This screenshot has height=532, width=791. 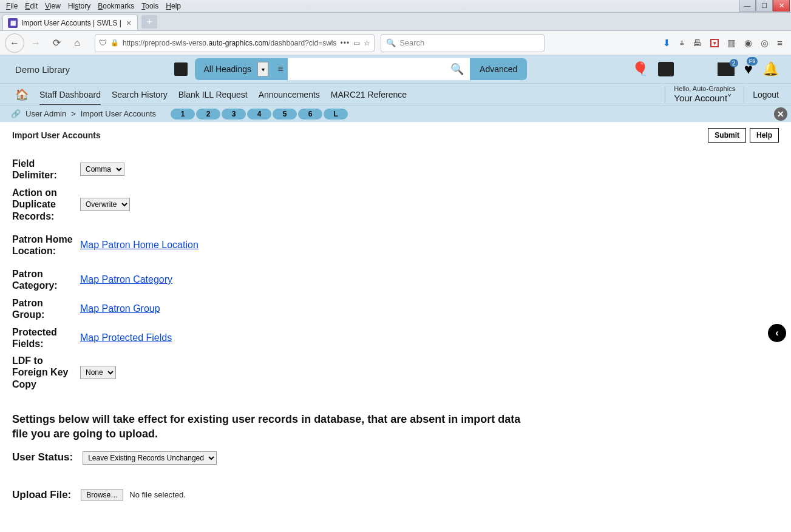 What do you see at coordinates (44, 495) in the screenshot?
I see `upload-file-label: Upload File:` at bounding box center [44, 495].